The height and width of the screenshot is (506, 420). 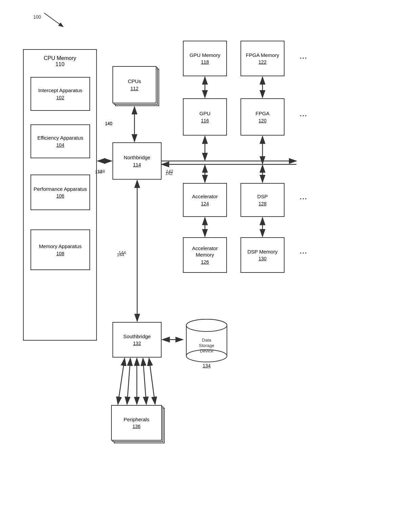 What do you see at coordinates (56, 21) in the screenshot?
I see `ref-100-arrow` at bounding box center [56, 21].